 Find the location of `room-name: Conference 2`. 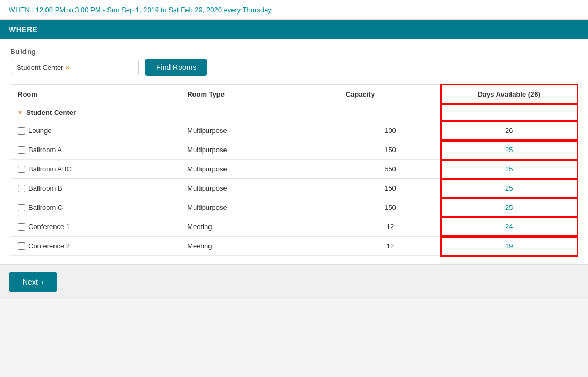

room-name: Conference 2 is located at coordinates (49, 246).